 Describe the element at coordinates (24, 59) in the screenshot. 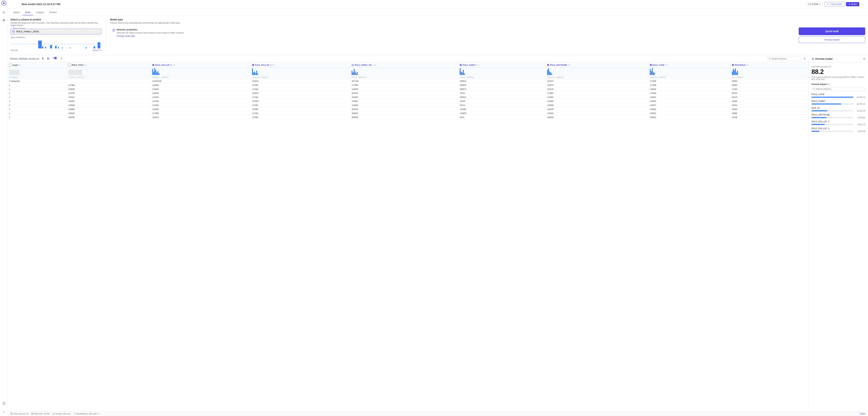

I see `file-name: Amazon_employee_access.csv` at that location.